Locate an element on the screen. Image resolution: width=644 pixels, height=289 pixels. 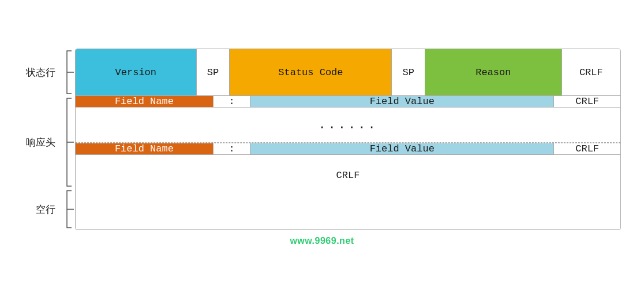
dots-row: ...... is located at coordinates (348, 125).